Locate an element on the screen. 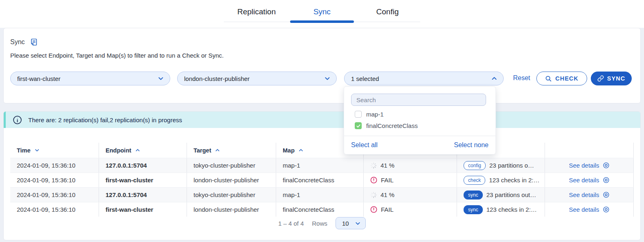  col-header-endpoint: Endpoint is located at coordinates (142, 150).